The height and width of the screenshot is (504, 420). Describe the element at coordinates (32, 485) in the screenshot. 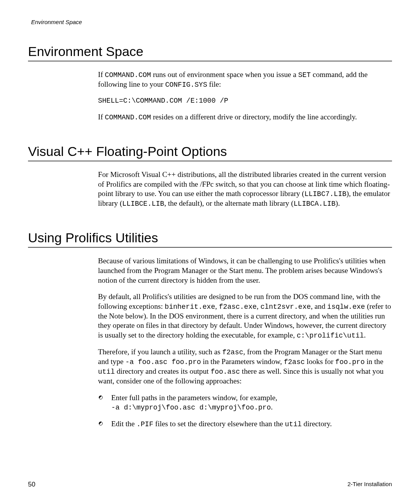

I see `page-number: 50` at that location.